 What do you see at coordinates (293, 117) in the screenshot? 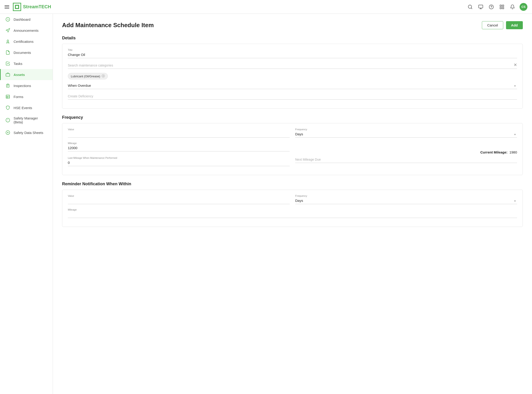
I see `frequency-section-title: Frequency` at bounding box center [293, 117].